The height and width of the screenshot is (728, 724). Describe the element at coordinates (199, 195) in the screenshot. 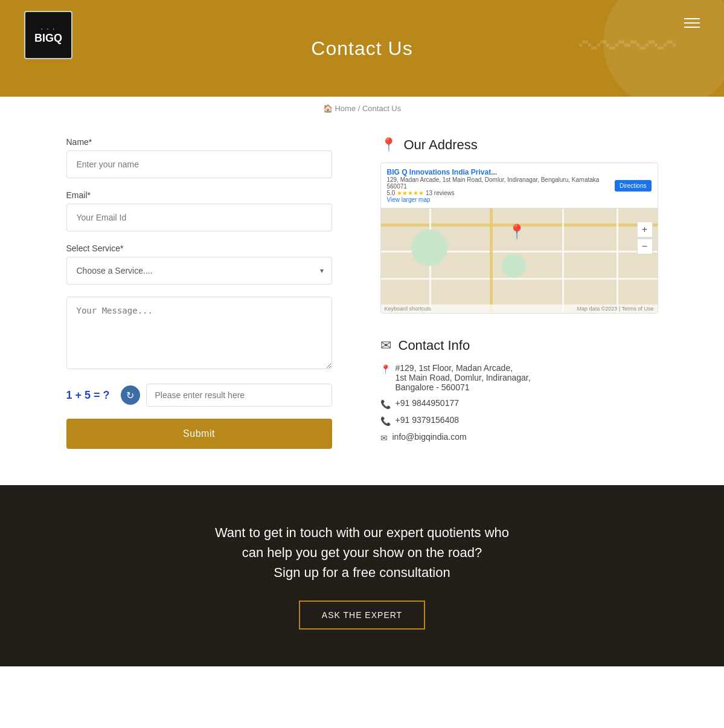

I see `email-label: Email*` at that location.